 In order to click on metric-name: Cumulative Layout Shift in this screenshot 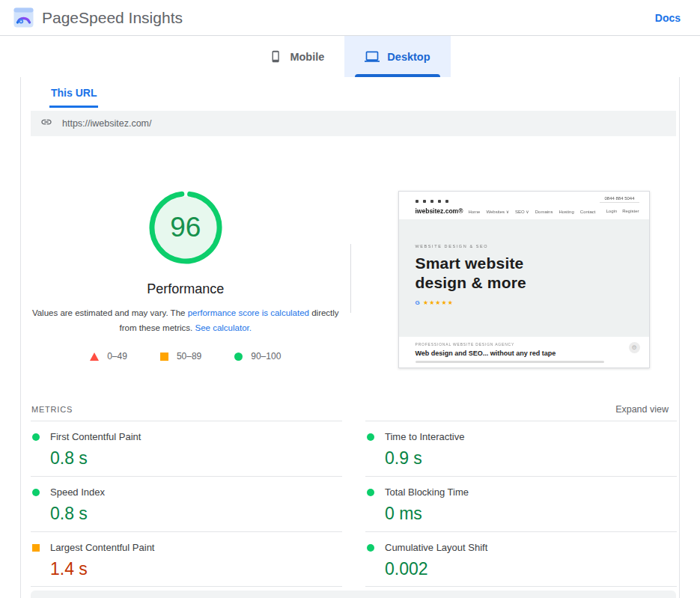, I will do `click(436, 548)`.